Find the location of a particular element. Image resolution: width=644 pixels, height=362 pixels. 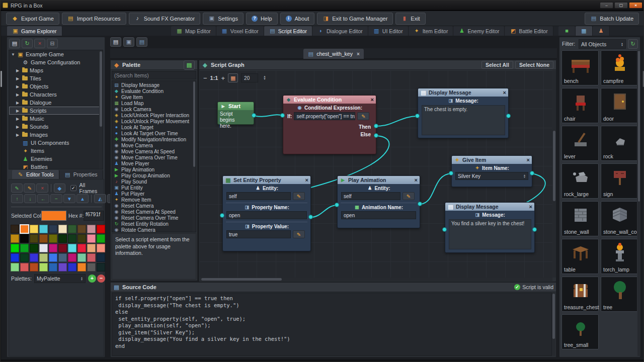

close-tab-icon: × is located at coordinates (358, 54).